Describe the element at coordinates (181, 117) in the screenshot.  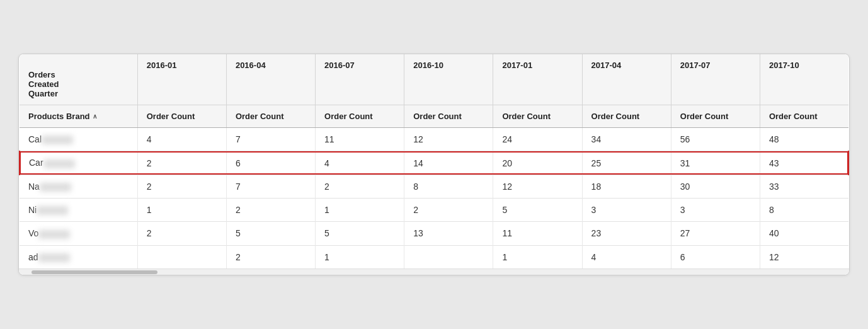
I see `order-count-header-0: Order Count` at that location.